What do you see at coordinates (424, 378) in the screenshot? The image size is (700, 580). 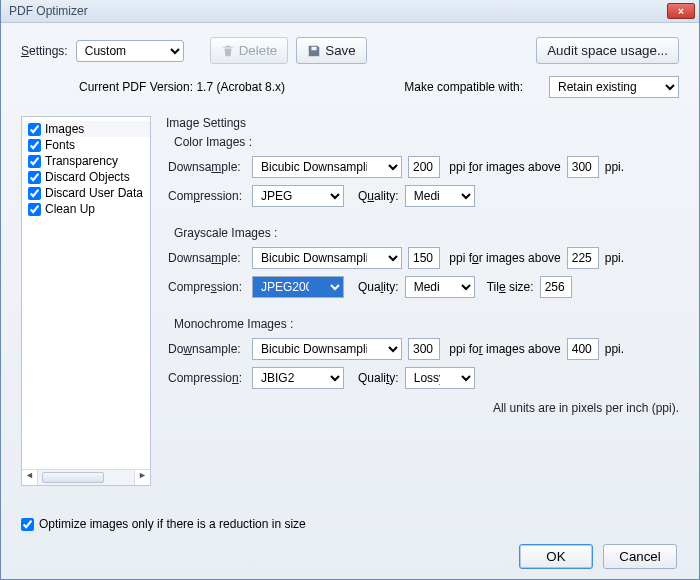 I see `mono-compression-row: Compression: JBIG2 Quality: Lossy` at bounding box center [424, 378].